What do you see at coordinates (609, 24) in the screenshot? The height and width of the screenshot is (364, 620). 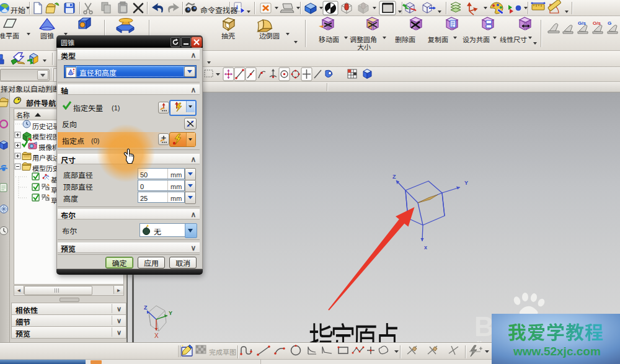 I see `svg-text: G` at bounding box center [609, 24].